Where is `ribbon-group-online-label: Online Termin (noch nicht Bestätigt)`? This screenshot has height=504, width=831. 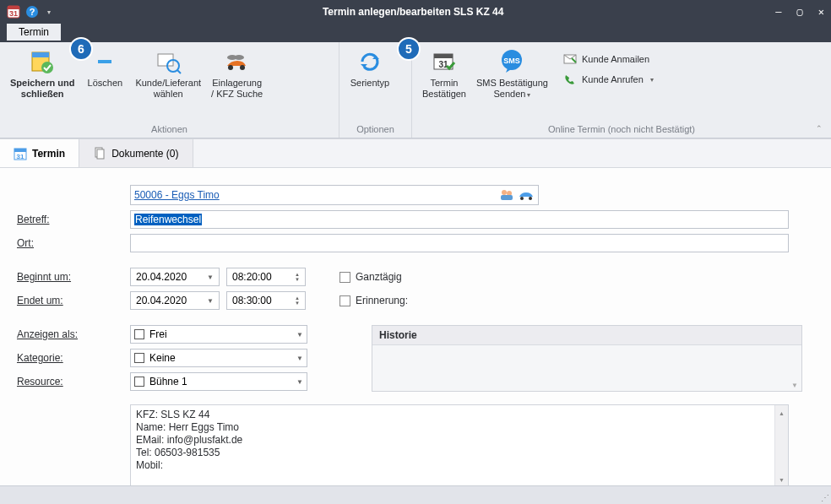
ribbon-group-online-label: Online Termin (noch nicht Bestätigt) is located at coordinates (622, 130).